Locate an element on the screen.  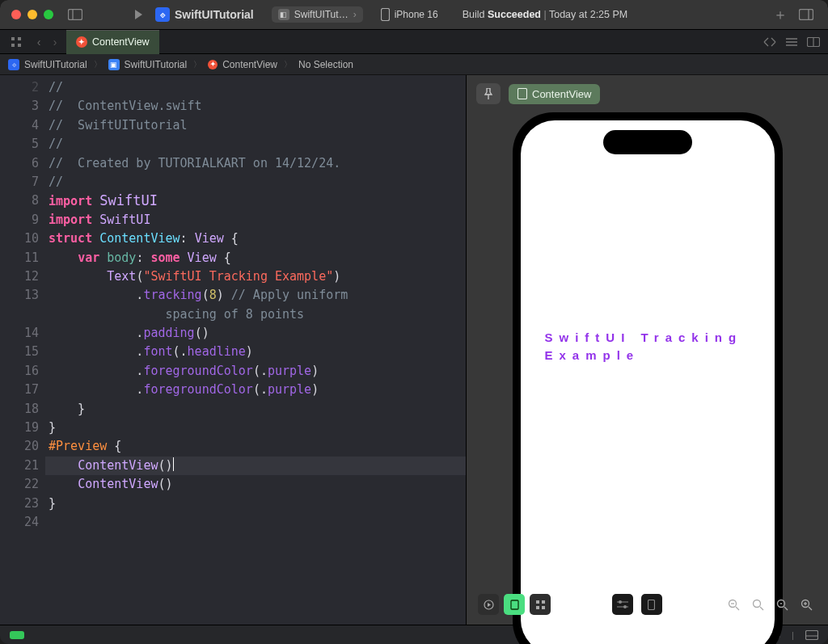
device-settings-button is located at coordinates (623, 604).